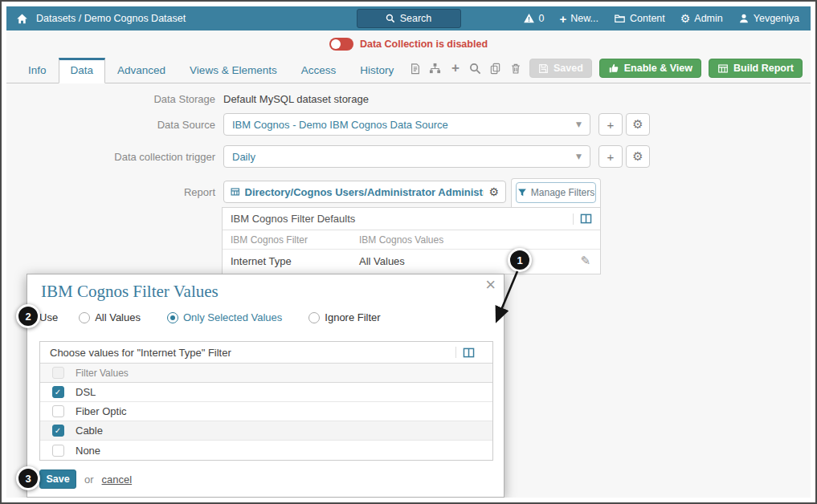 The height and width of the screenshot is (504, 817). Describe the element at coordinates (411, 219) in the screenshot. I see `filter-defaults-header: IBM Cognos Filter Defaults` at that location.